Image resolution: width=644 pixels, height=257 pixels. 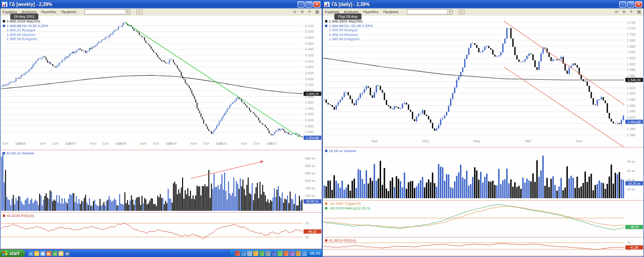 What do you see at coordinates (36, 254) in the screenshot?
I see `outlook-icon: ✉` at bounding box center [36, 254].